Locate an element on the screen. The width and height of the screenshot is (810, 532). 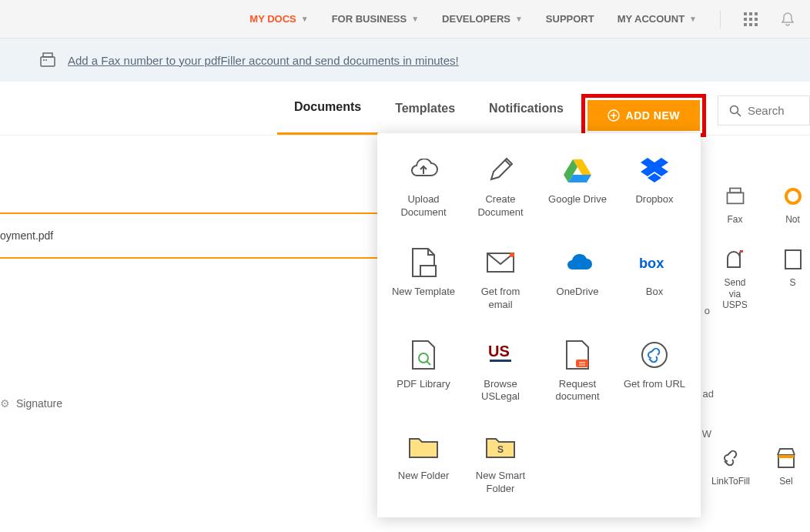
nav-label: SUPPORT is located at coordinates (570, 18).